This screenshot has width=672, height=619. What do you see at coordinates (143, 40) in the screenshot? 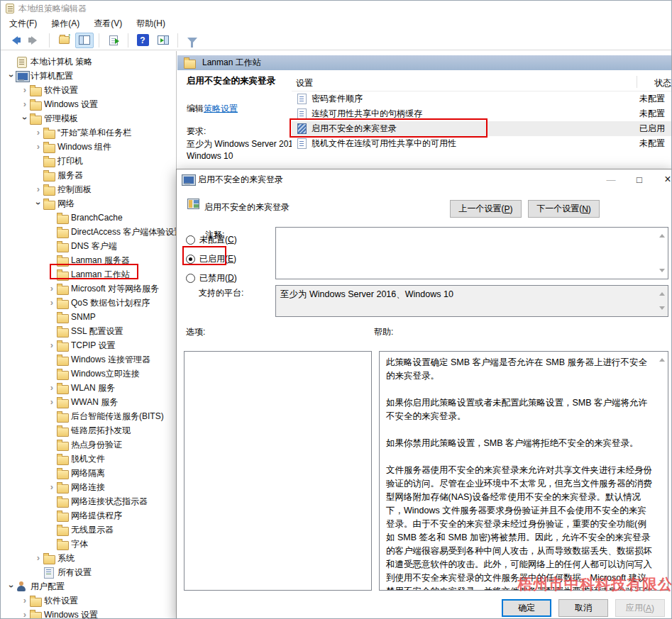
I see `help-button` at bounding box center [143, 40].